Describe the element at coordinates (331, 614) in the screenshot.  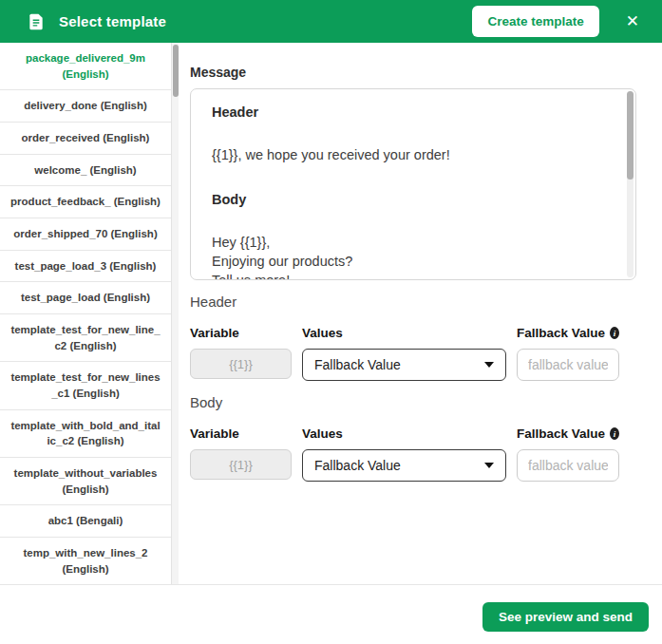
I see `dialog-footer: See preview and send` at that location.